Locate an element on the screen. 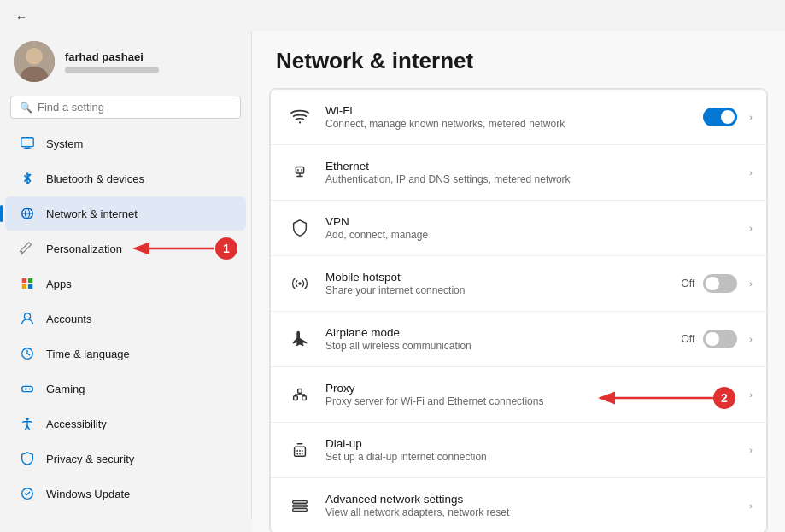 The image size is (785, 532). nav-icon-accessibility is located at coordinates (27, 424).